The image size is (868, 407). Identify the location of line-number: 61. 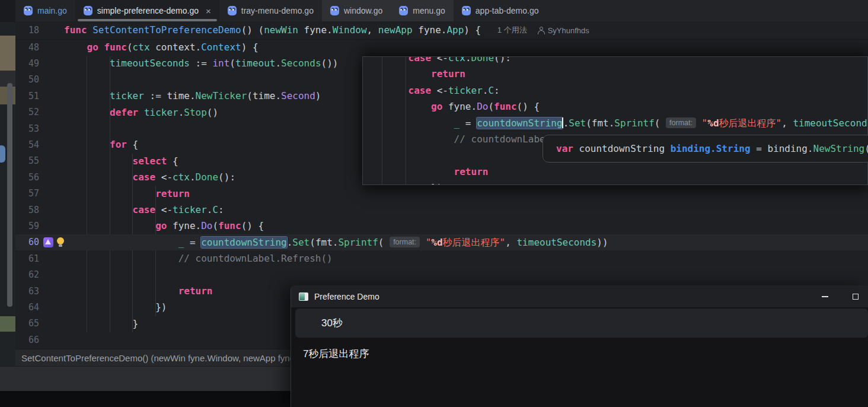
(27, 259).